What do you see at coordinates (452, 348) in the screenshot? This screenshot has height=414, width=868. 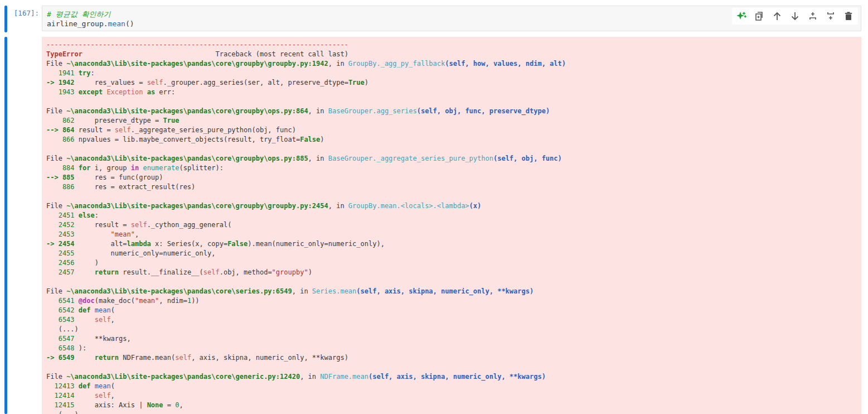 I see `traceback-line: 6548 ):` at bounding box center [452, 348].